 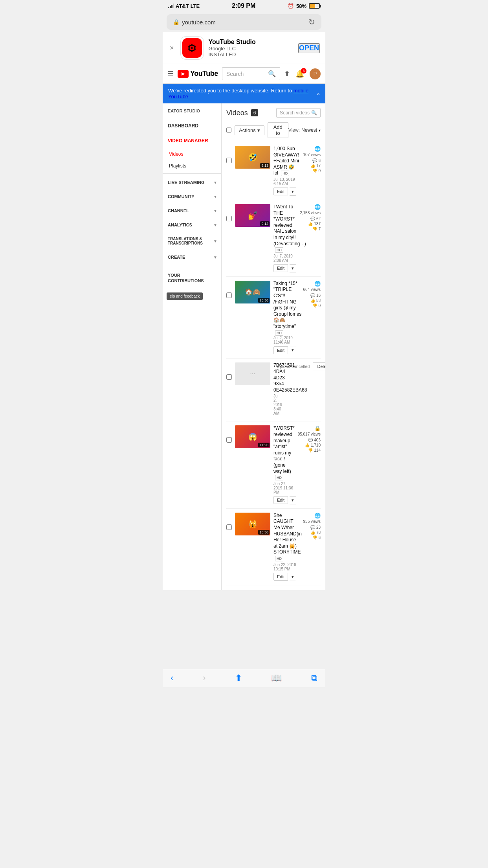 I want to click on edit-button-3: Edit, so click(x=281, y=350).